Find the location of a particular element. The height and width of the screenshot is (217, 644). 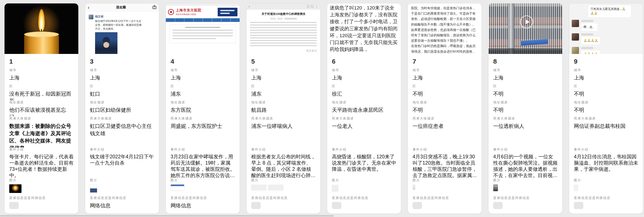

field-value-district: 徐汇 is located at coordinates (364, 94).